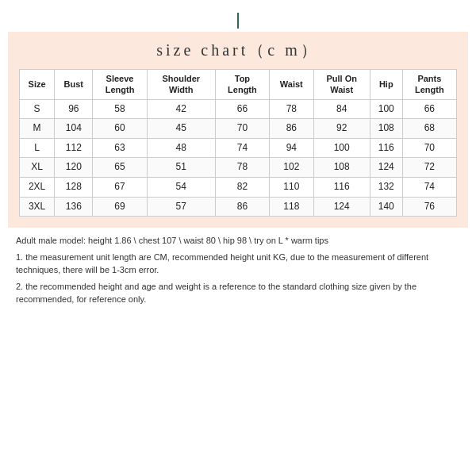 This screenshot has width=476, height=476. What do you see at coordinates (242, 187) in the screenshot?
I see `size-value: 82` at bounding box center [242, 187].